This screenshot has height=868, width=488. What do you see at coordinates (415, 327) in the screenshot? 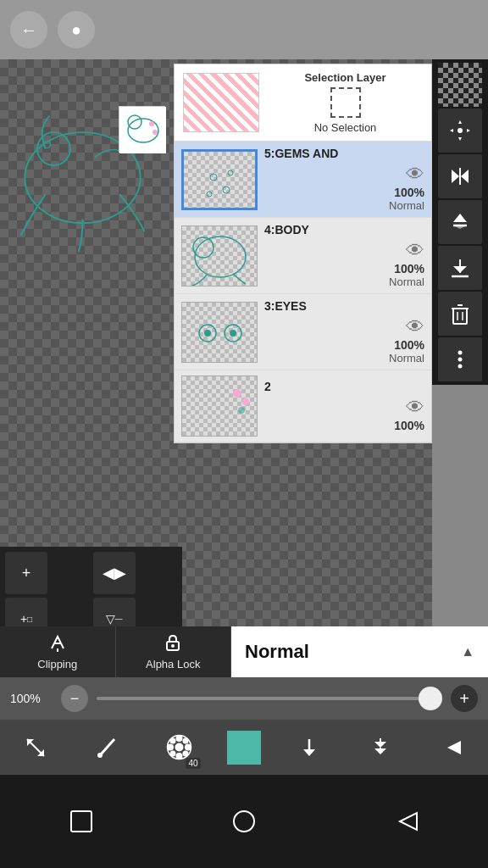
I see `layer-3-visibility: 👁` at bounding box center [415, 327].